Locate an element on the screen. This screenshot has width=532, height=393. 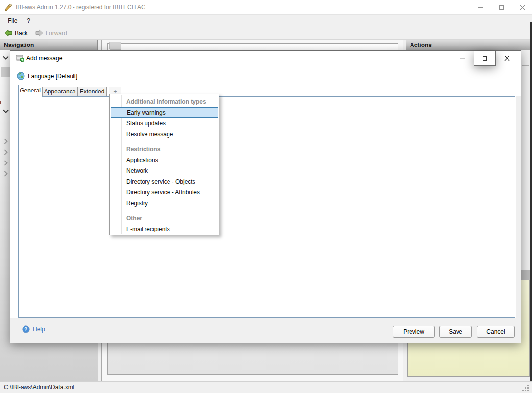
menu-section-header: Additional information types is located at coordinates (165, 102).